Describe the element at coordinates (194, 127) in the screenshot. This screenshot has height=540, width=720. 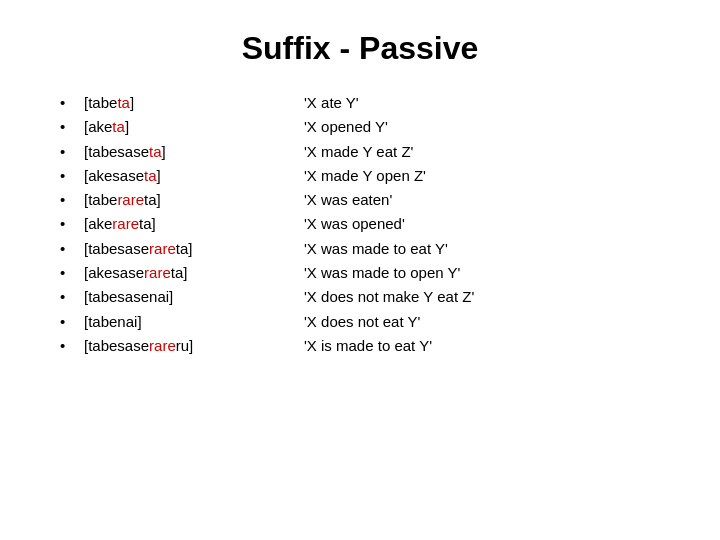
I see `term: [aketa]` at that location.